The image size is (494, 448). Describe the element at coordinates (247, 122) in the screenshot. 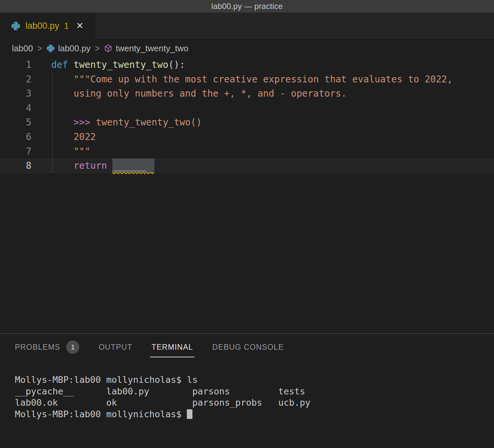

I see `code-line: 5 >>> twenty_twenty_two()` at that location.